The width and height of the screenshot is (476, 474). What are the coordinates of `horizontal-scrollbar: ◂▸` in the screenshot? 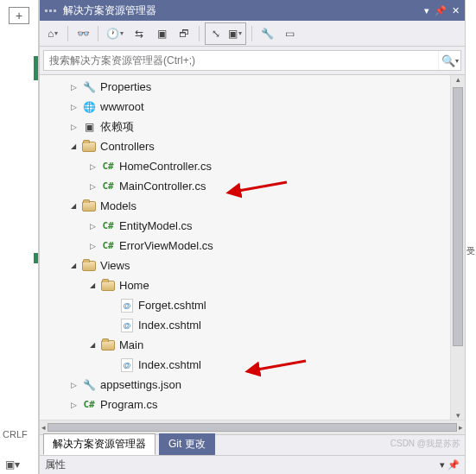 It's located at (252, 427).